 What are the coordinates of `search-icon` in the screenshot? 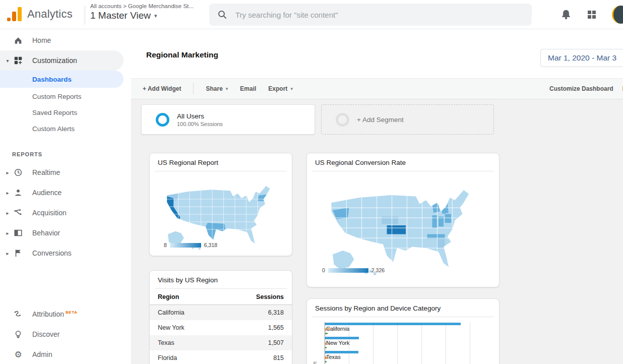 It's located at (222, 15).